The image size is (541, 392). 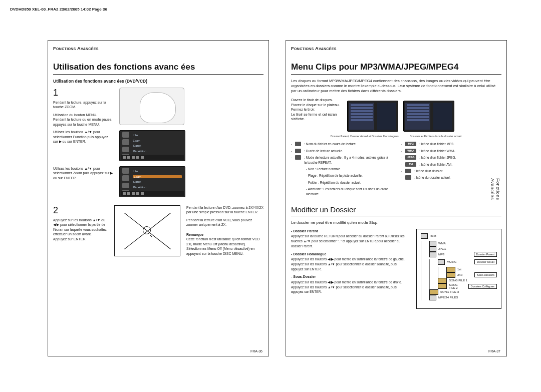 What do you see at coordinates (316, 105) in the screenshot?
I see `step-l2: Placez le disque sur le plateau.` at bounding box center [316, 105].